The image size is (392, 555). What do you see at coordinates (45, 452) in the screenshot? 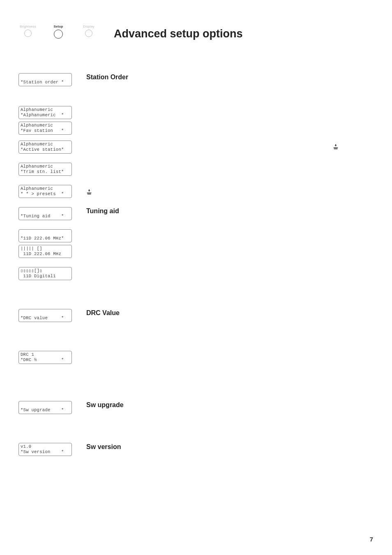
I see `lcd-line: *Sw version *` at bounding box center [45, 452].